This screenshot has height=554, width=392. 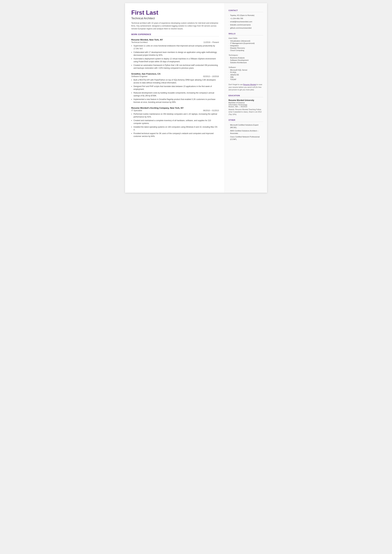 What do you see at coordinates (175, 111) in the screenshot?
I see `job-role-line-3: IT Specialist 06/2010 – 01/2013` at bounding box center [175, 111].